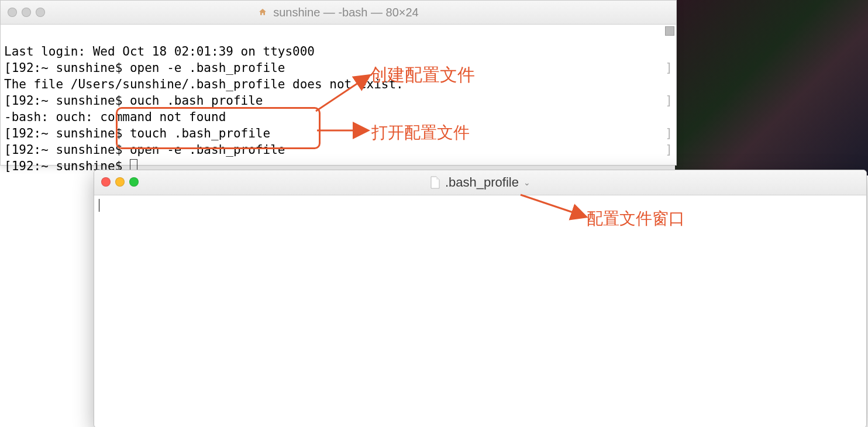 This screenshot has width=868, height=427. Describe the element at coordinates (422, 75) in the screenshot. I see `annotation-create: 创建配置文件` at that location.